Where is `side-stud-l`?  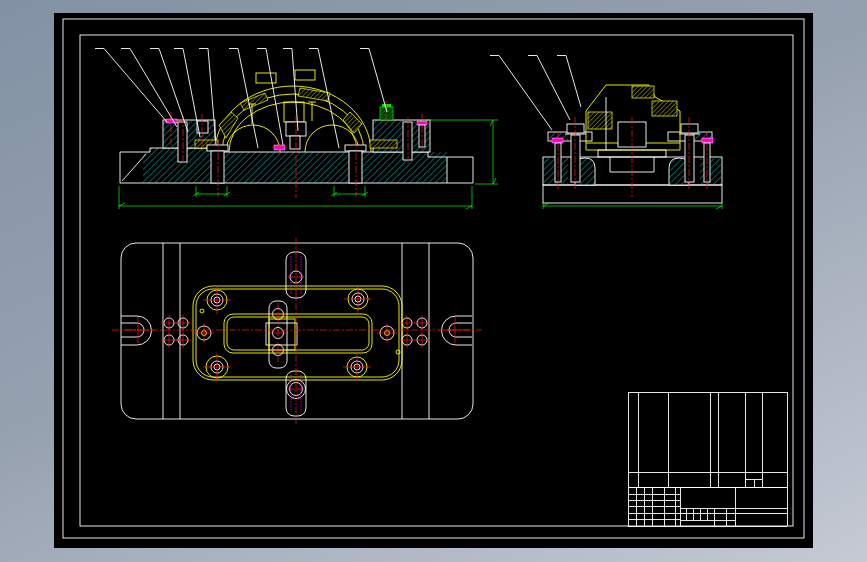
side-stud-l is located at coordinates (576, 158).